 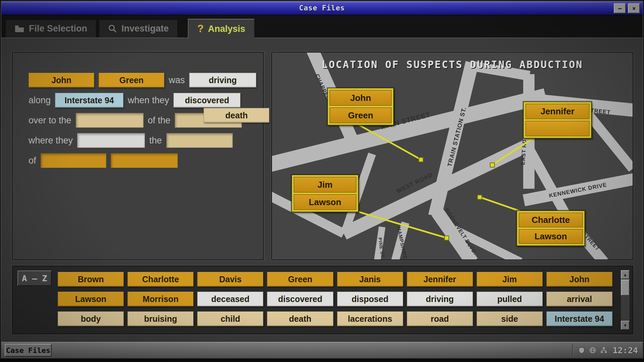 I want to click on folder-icon, so click(x=19, y=29).